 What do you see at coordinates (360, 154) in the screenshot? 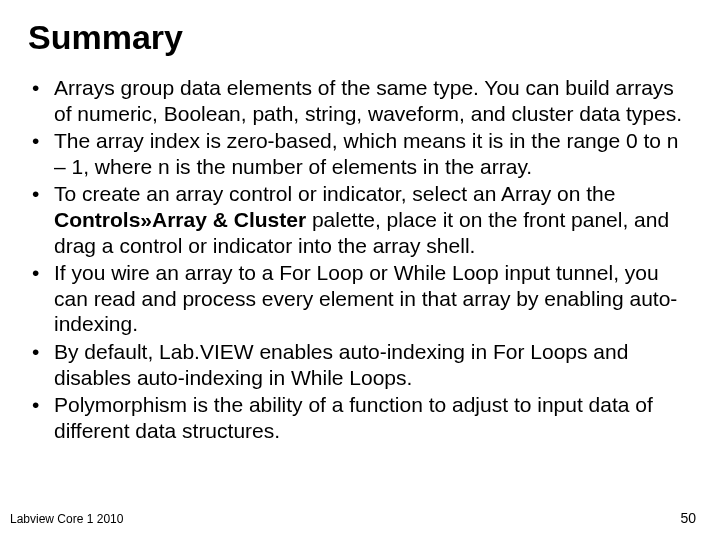
I see `list-item: The array index is zero-based, which mea…` at bounding box center [360, 154].